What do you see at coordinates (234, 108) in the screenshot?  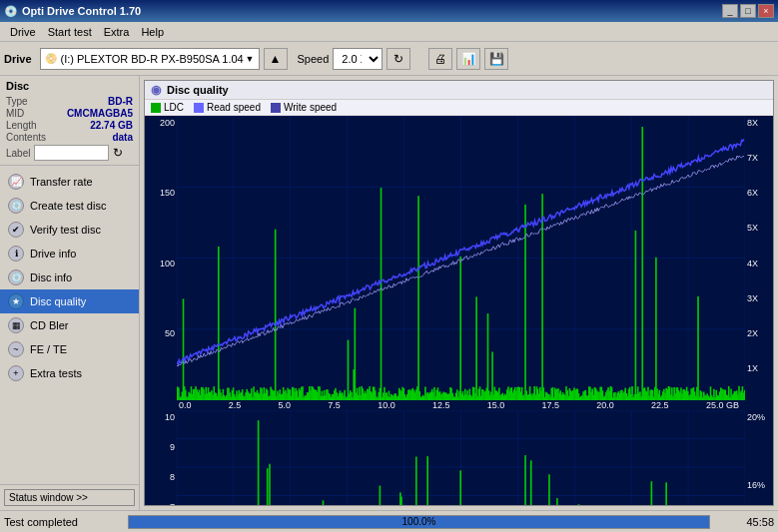 I see `legend-read-label: Read speed` at bounding box center [234, 108].